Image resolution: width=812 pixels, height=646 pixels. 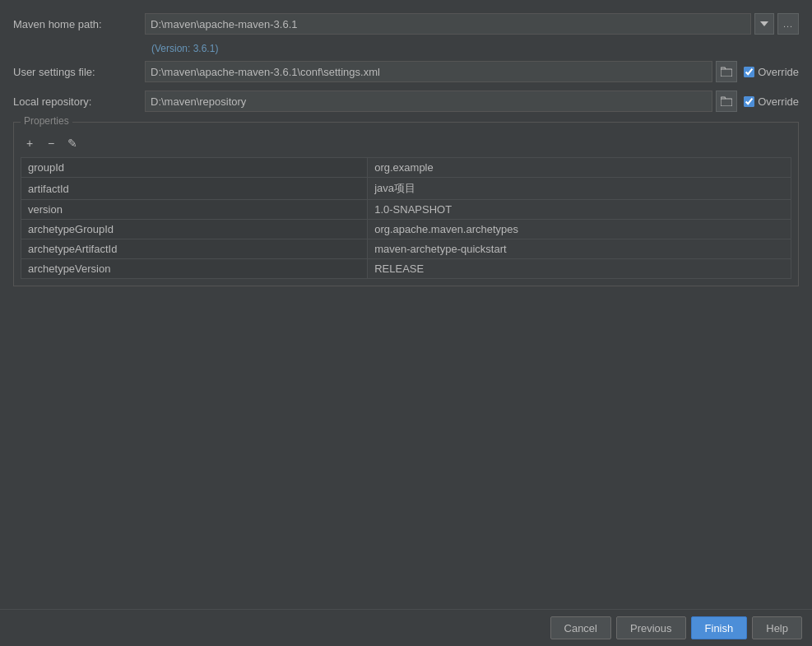 I want to click on table-row: artifactIdjava项目, so click(x=406, y=189).